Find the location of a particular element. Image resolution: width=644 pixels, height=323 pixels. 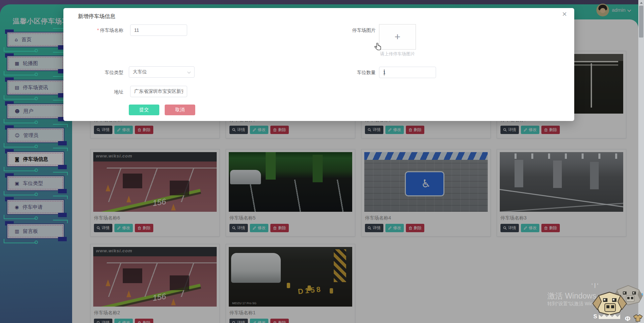

desktop-pet-dogs: '|' S Φ is located at coordinates (616, 302).